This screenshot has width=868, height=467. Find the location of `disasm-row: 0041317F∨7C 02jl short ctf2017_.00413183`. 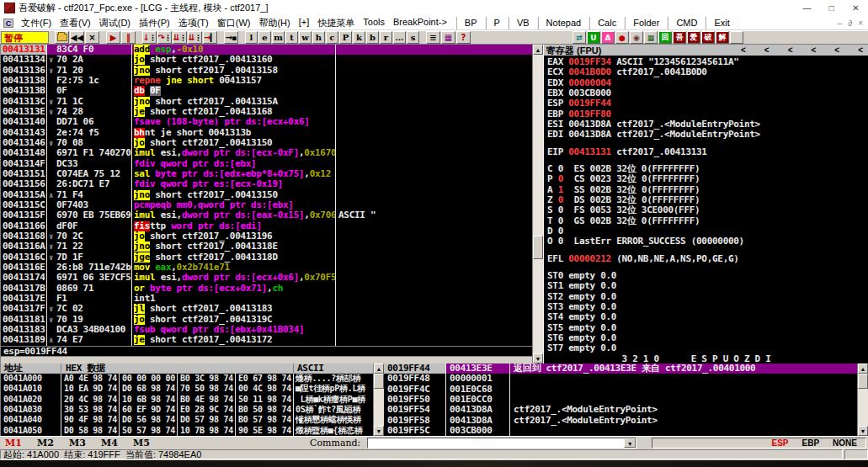

disasm-row: 0041317F∨7C 02jl short ctf2017_.00413183 is located at coordinates (266, 309).